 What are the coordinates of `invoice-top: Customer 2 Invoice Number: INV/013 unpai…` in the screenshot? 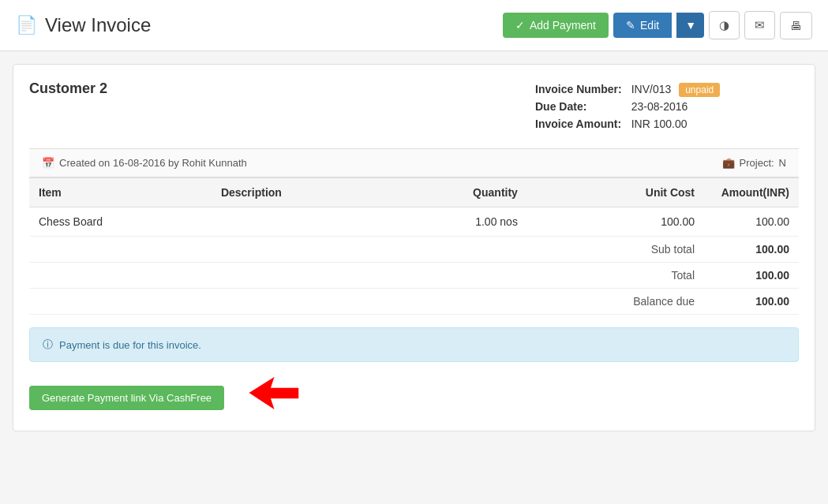 It's located at (414, 106).